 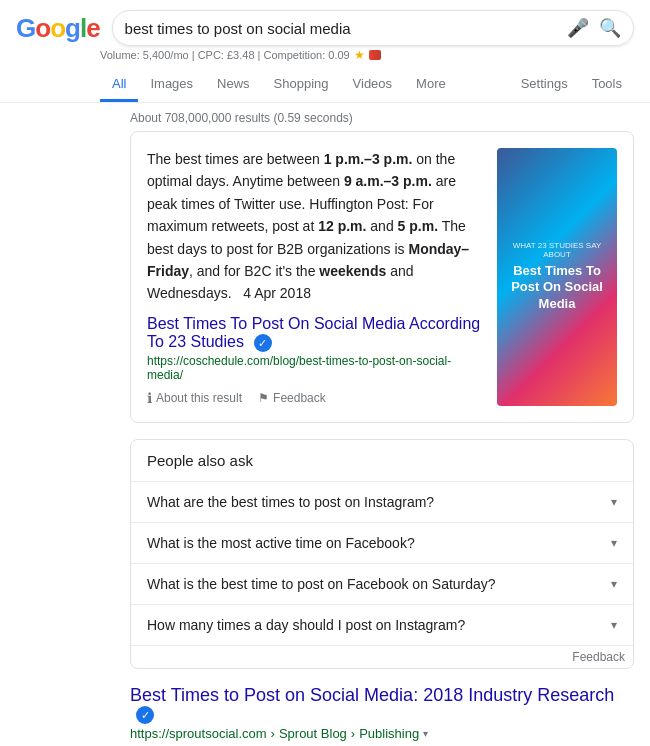 What do you see at coordinates (325, 23) in the screenshot?
I see `header: Google best times to post on social medi…` at bounding box center [325, 23].